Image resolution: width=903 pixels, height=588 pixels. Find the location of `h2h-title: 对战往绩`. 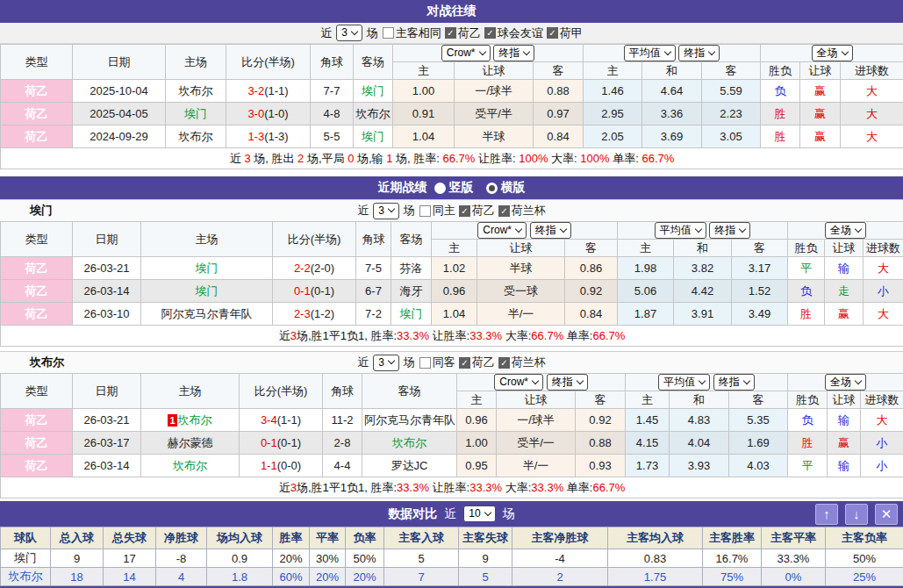

h2h-title: 对战往绩 is located at coordinates (452, 11).